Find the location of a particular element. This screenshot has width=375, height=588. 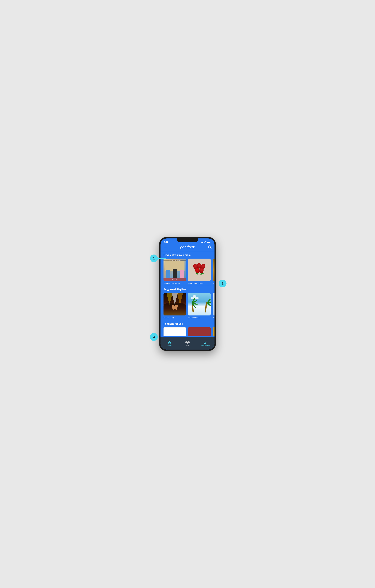

annotation-bubble-1: 1 is located at coordinates (154, 258).